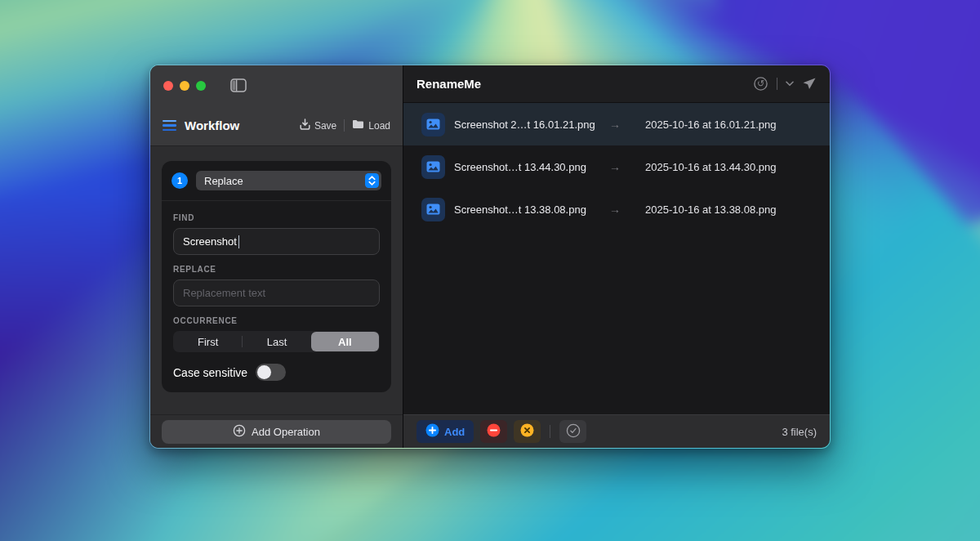 This screenshot has width=980, height=541. I want to click on case-sensitive-label: Case sensitive, so click(211, 373).